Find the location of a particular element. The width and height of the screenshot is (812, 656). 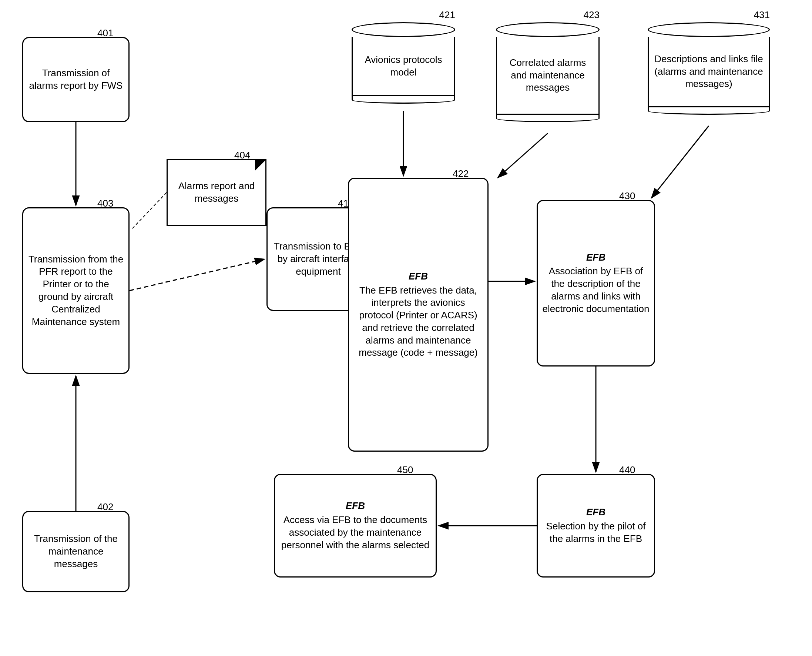

text-423: Correlated alarms and maintenance messag… is located at coordinates (548, 76).